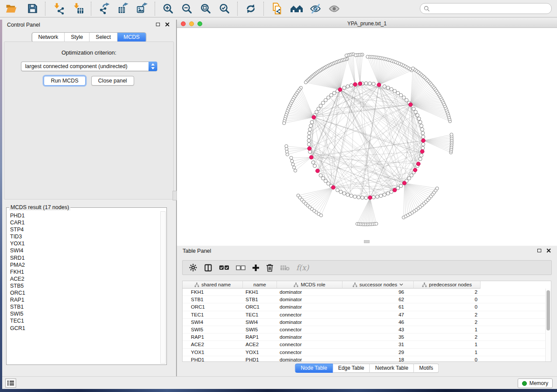  I want to click on cell-shared-name: YOX1, so click(213, 352).